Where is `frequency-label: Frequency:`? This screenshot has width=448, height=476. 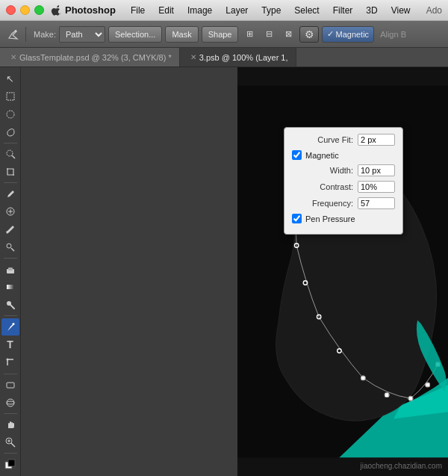
frequency-label: Frequency: is located at coordinates (323, 203).